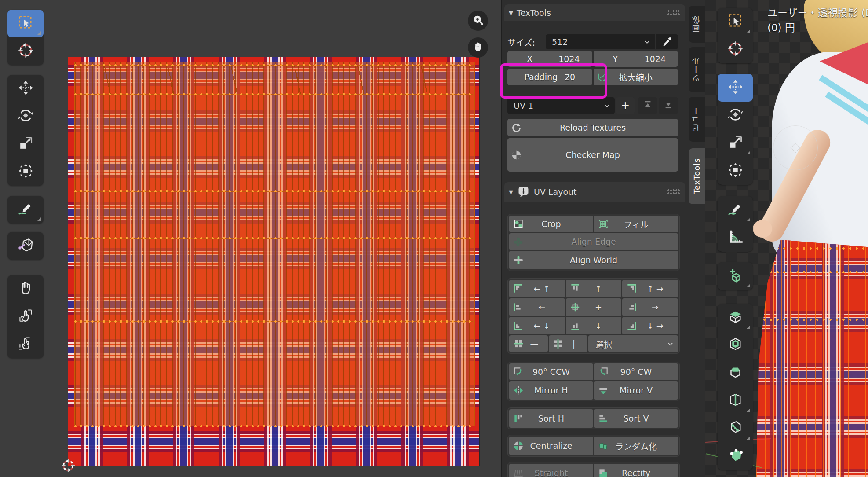 The image size is (868, 477). Describe the element at coordinates (26, 289) in the screenshot. I see `grab-tool-button` at that location.